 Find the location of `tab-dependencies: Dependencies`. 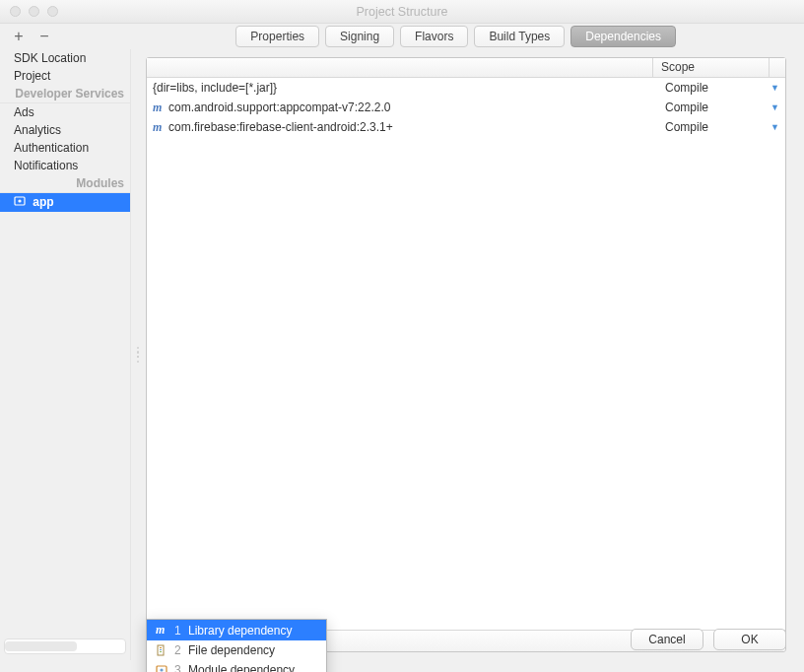

tab-dependencies: Dependencies is located at coordinates (623, 36).